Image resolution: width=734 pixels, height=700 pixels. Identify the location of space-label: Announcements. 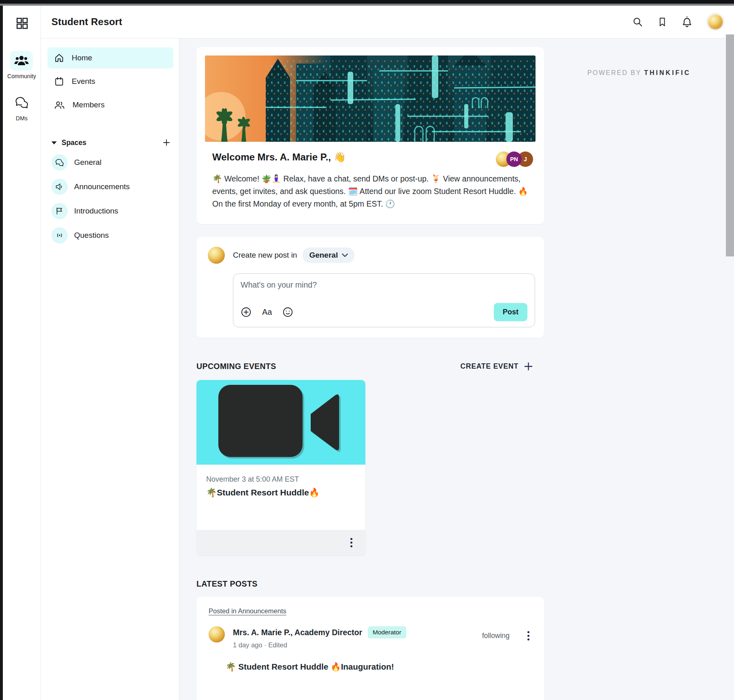
(102, 187).